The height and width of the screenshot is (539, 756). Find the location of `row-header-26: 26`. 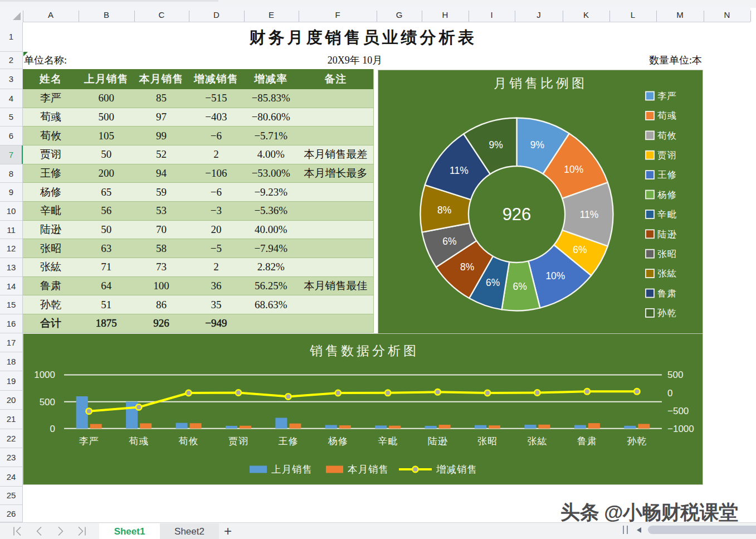

row-header-26: 26 is located at coordinates (11, 514).